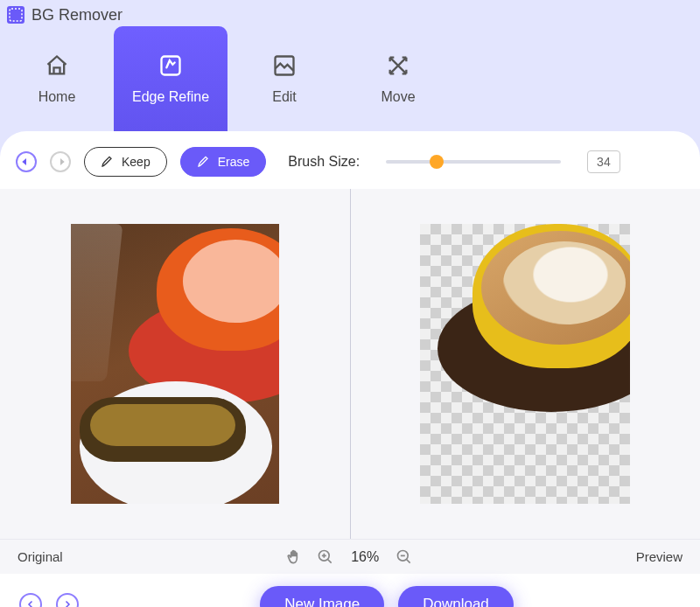  What do you see at coordinates (57, 79) in the screenshot?
I see `tab-home: Home` at bounding box center [57, 79].